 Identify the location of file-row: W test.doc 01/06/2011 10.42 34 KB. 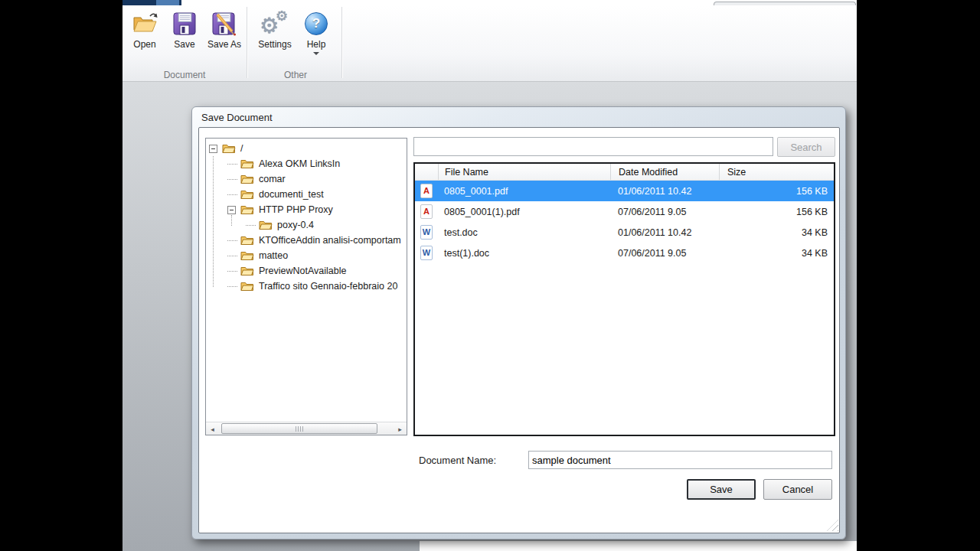
(625, 233).